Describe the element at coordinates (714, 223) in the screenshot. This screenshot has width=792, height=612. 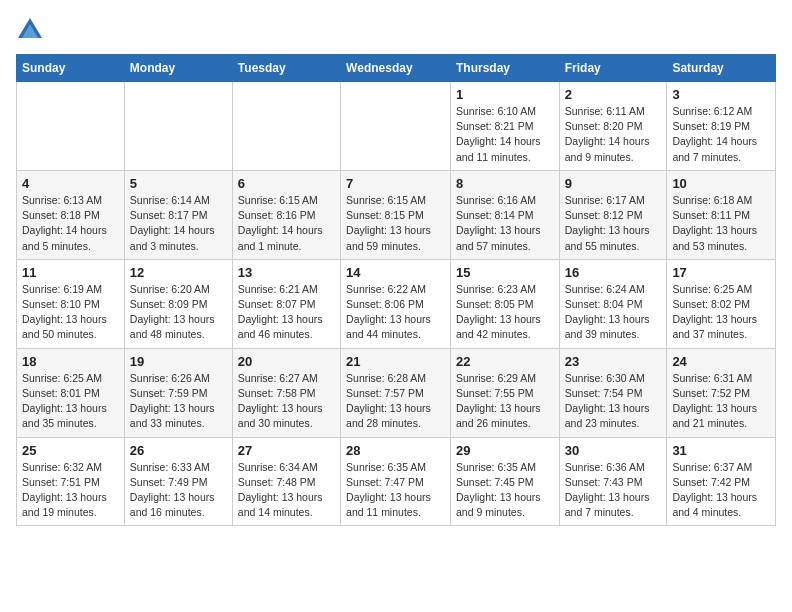
I see `day-info: Sunrise: 6:18 AM Sunset: 8:11 PM Dayligh…` at that location.